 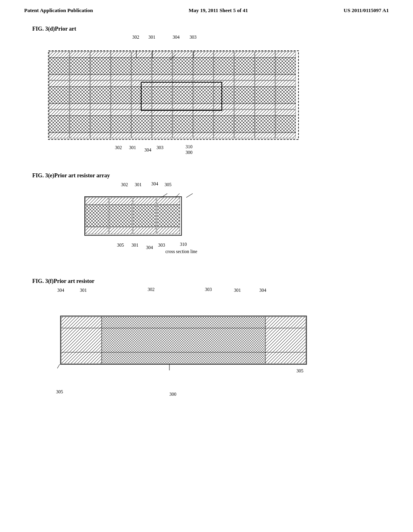 What do you see at coordinates (173, 218) in the screenshot?
I see `fig-3e-svg` at bounding box center [173, 218].